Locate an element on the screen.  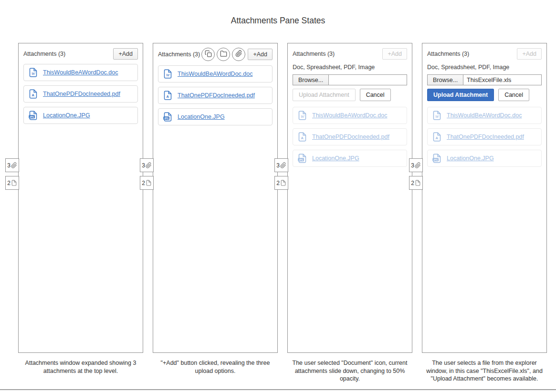
upload-attachment-button-disabled: Upload Attachment is located at coordinates (324, 95).